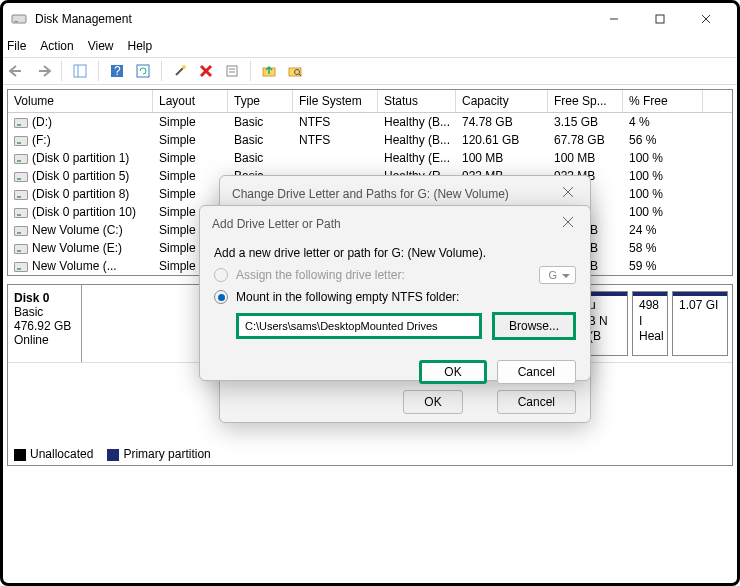 This screenshot has width=740, height=586. I want to click on header-free: Free Sp..., so click(586, 101).